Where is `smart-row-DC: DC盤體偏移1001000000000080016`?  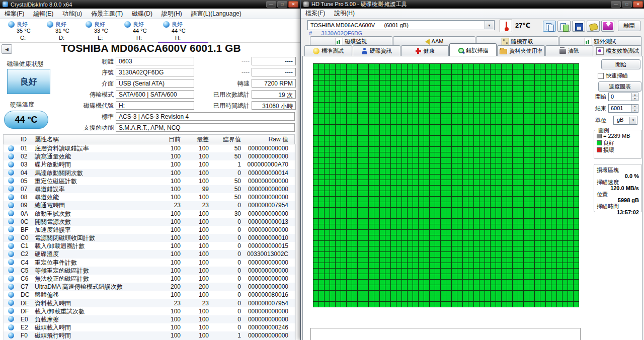 smart-row-DC: DC盤體偏移1001000000000080016 is located at coordinates (149, 295).